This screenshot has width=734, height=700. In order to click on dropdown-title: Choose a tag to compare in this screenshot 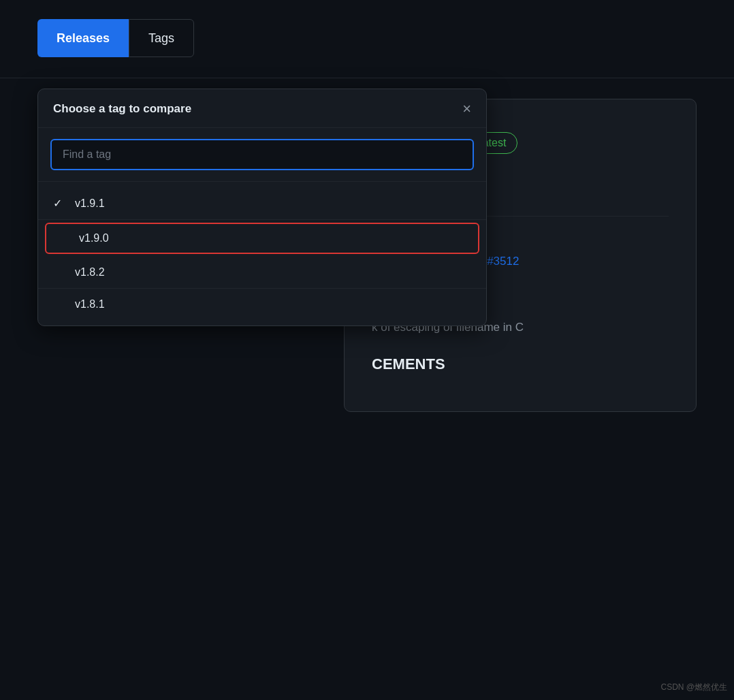, I will do `click(123, 109)`.